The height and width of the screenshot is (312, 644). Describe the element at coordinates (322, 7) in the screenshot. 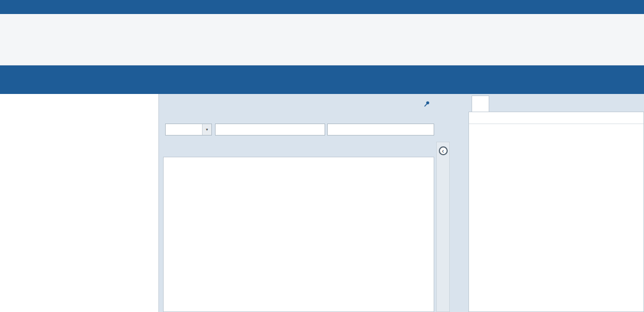

I see `menubar` at that location.